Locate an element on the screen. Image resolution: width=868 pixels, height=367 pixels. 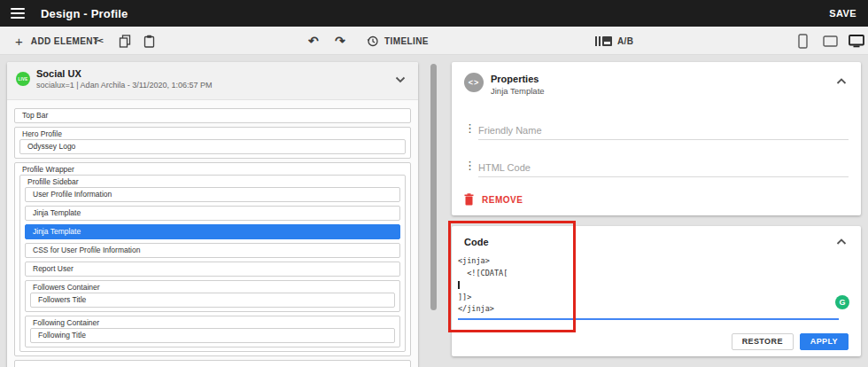
ab-test-button: A/B is located at coordinates (615, 41).